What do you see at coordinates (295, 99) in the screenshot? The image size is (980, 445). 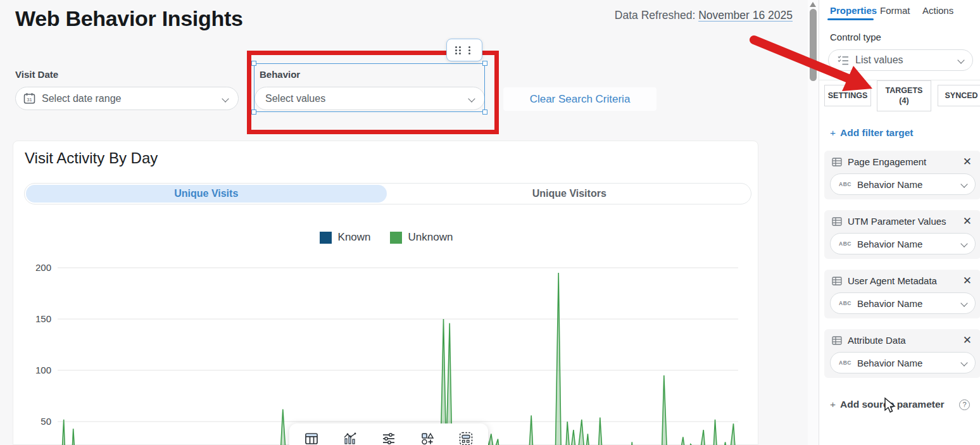 I see `behavior-placeholder: Select values` at bounding box center [295, 99].